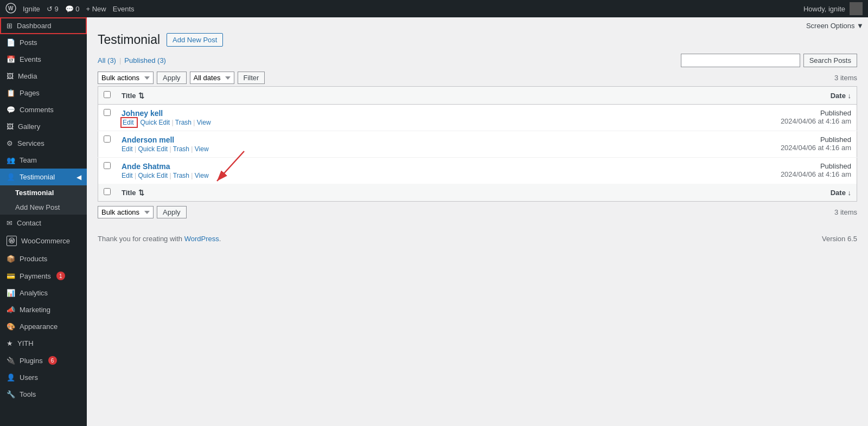  Describe the element at coordinates (43, 26) in the screenshot. I see `sidebar-item-dashboard: ⊞ Dashboard` at that location.